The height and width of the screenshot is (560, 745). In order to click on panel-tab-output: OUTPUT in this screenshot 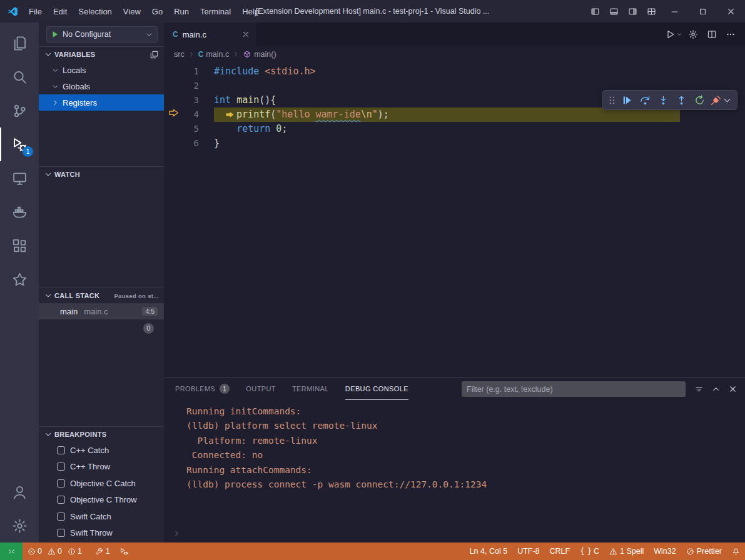, I will do `click(261, 389)`.